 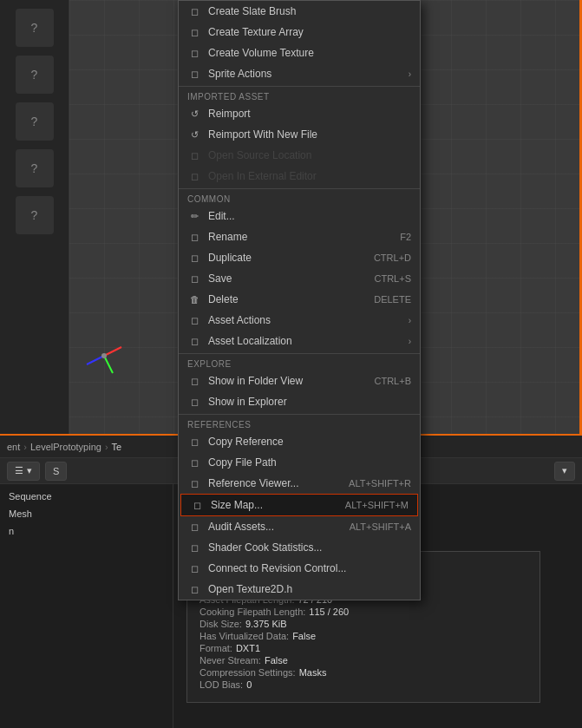 What do you see at coordinates (299, 95) in the screenshot?
I see `imported-asset-label: IMPORTED ASSET` at bounding box center [299, 95].